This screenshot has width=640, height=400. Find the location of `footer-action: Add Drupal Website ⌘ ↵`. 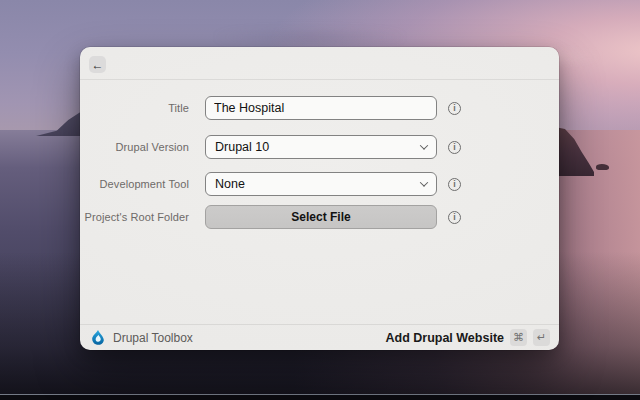

footer-action: Add Drupal Website ⌘ ↵ is located at coordinates (468, 338).